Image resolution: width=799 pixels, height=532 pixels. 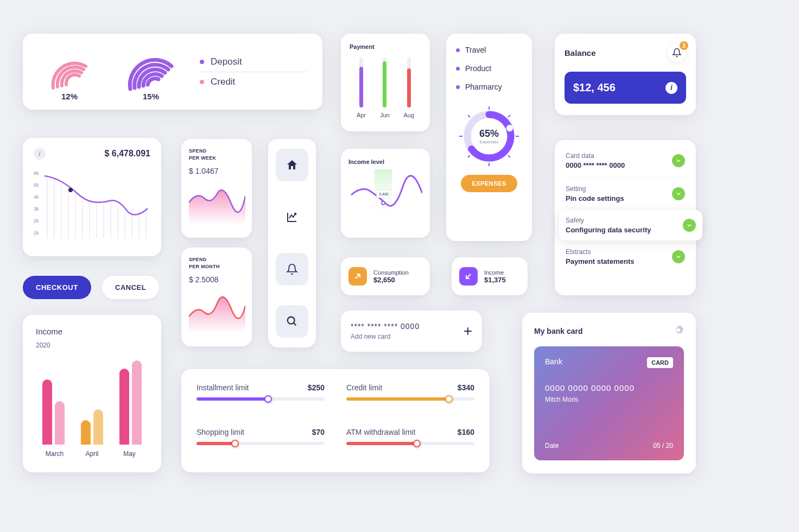 I want to click on banner-legend: Deposit Credit, so click(x=254, y=72).